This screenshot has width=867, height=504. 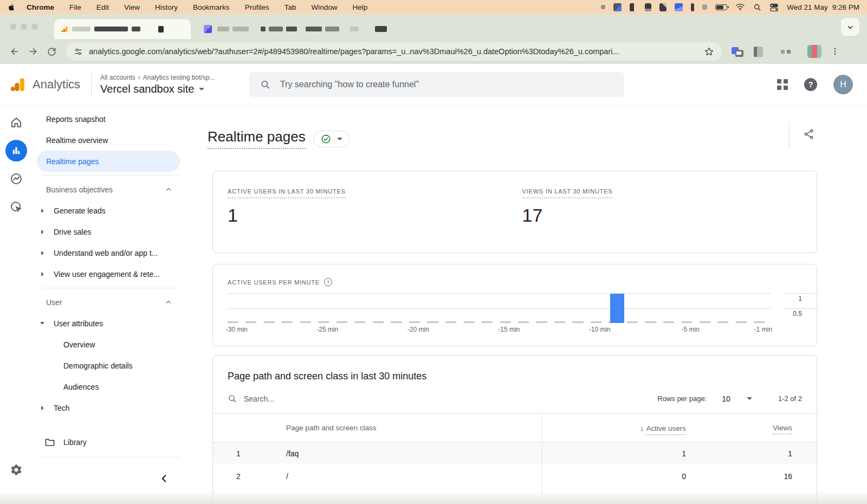 What do you see at coordinates (16, 207) in the screenshot?
I see `advertising-icon` at bounding box center [16, 207].